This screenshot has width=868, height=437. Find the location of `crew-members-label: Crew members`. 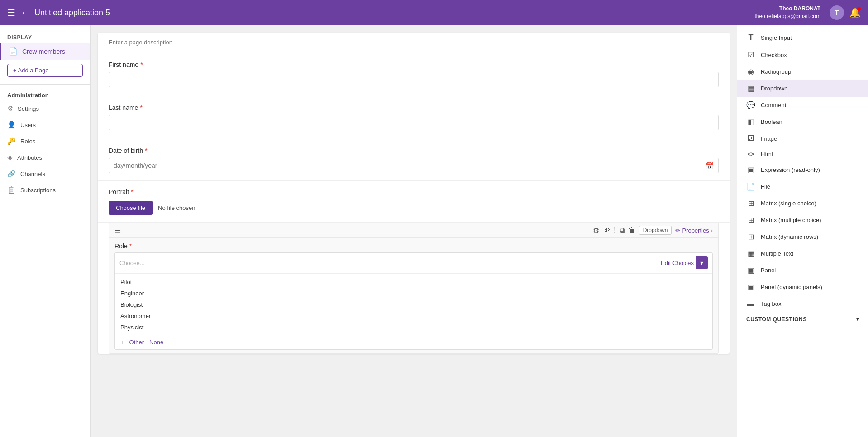

crew-members-label: Crew members is located at coordinates (43, 52).